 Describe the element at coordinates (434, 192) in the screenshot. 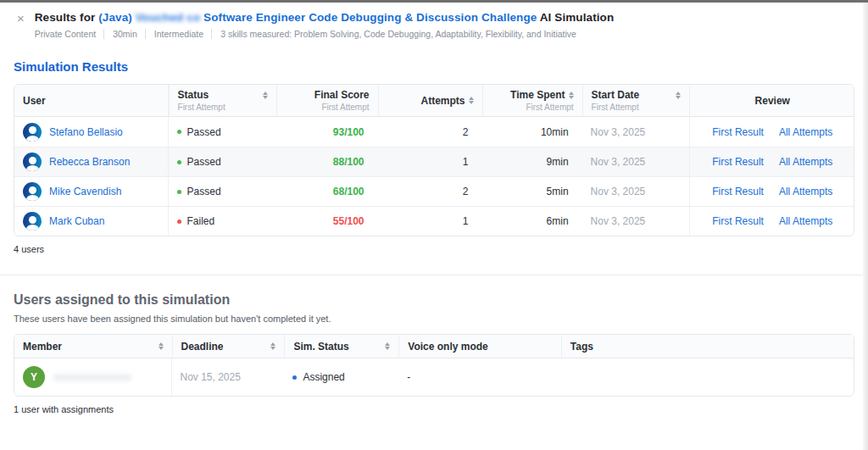

I see `table-row: Mike Cavendish Passed 68/100 2 5min Nov …` at that location.